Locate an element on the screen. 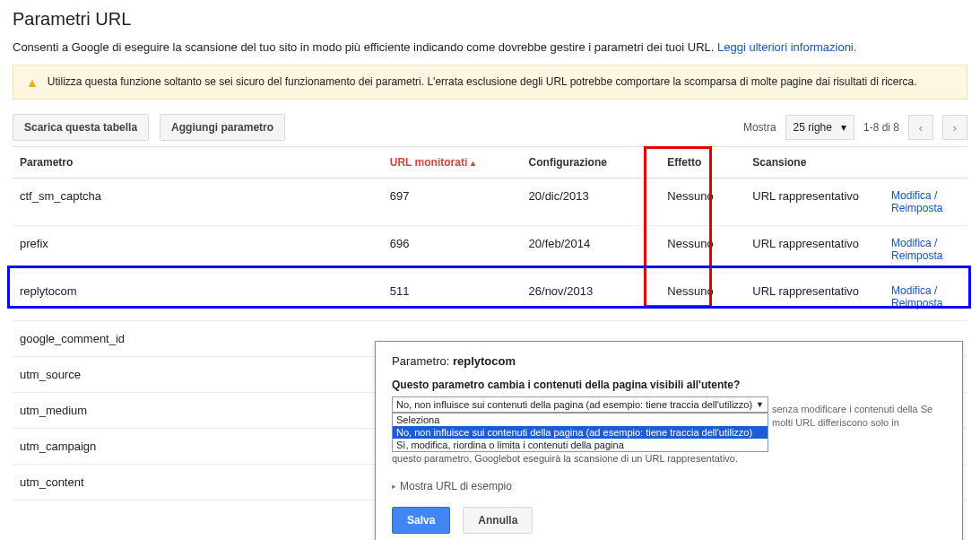 This screenshot has width=980, height=540. help-under-text: questo parametro, Googlebot eseguirà la … is located at coordinates (669, 459).